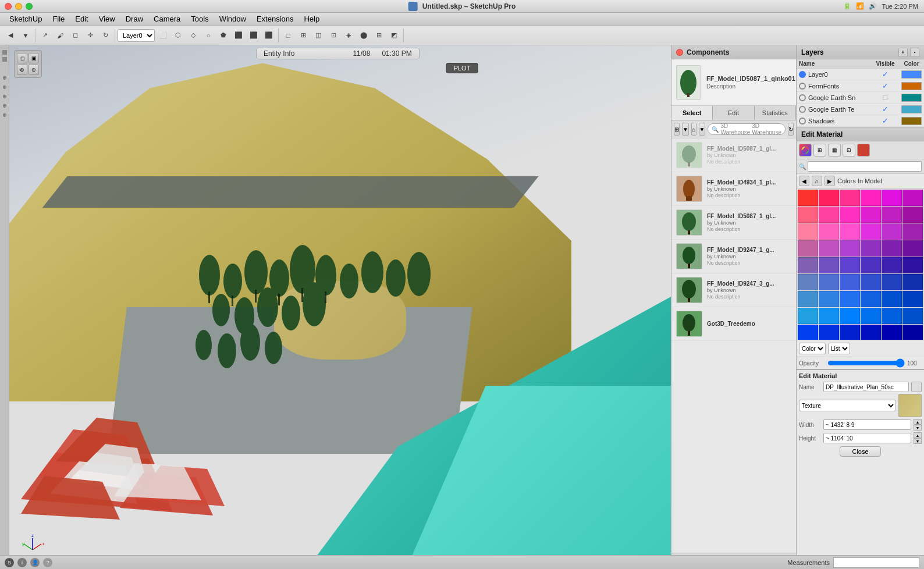  What do you see at coordinates (918, 422) in the screenshot?
I see `width-up: ▲` at bounding box center [918, 422].